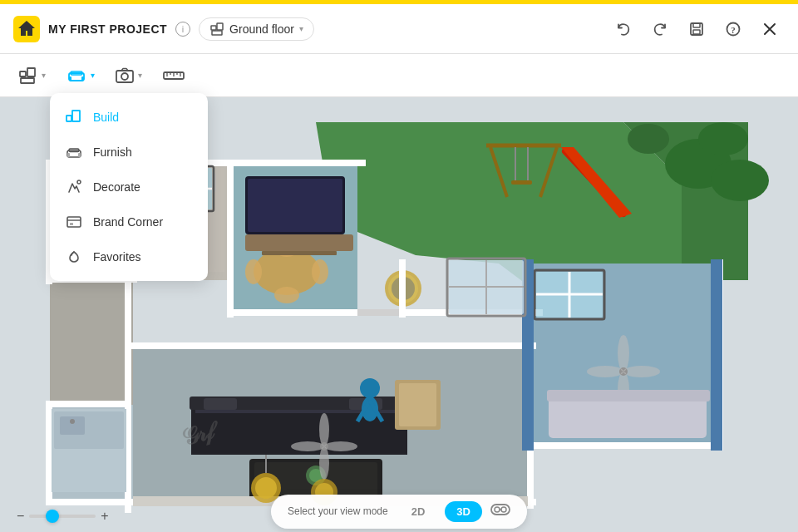 The width and height of the screenshot is (798, 532). Describe the element at coordinates (399, 29) in the screenshot. I see `header: MY FIRST PROJECT i Ground floor ▾` at that location.